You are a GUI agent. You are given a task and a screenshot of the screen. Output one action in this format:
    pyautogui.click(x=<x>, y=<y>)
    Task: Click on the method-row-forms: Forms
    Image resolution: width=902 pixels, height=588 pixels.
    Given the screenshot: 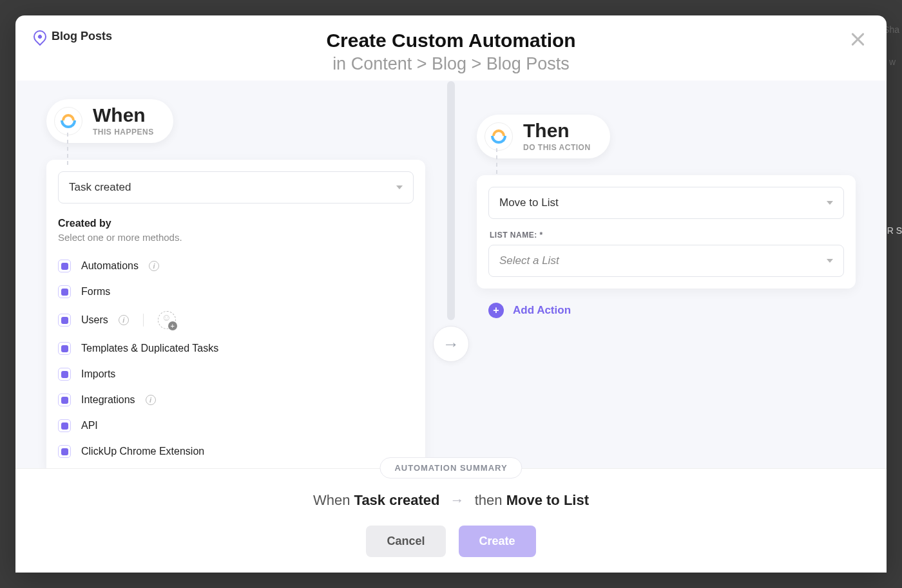 What is the action you would take?
    pyautogui.click(x=236, y=292)
    